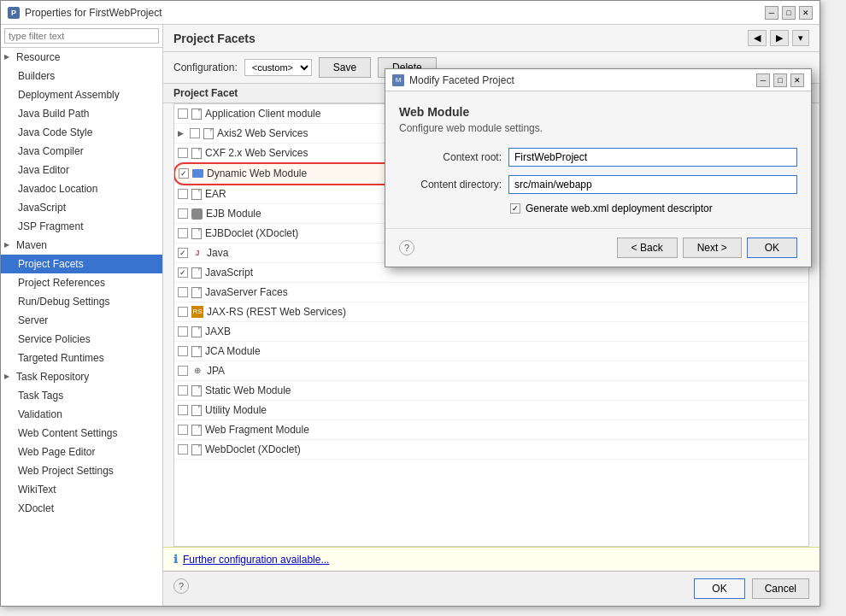 The width and height of the screenshot is (846, 616). I want to click on sidebar-item-service-policies: Service Policies, so click(82, 339).